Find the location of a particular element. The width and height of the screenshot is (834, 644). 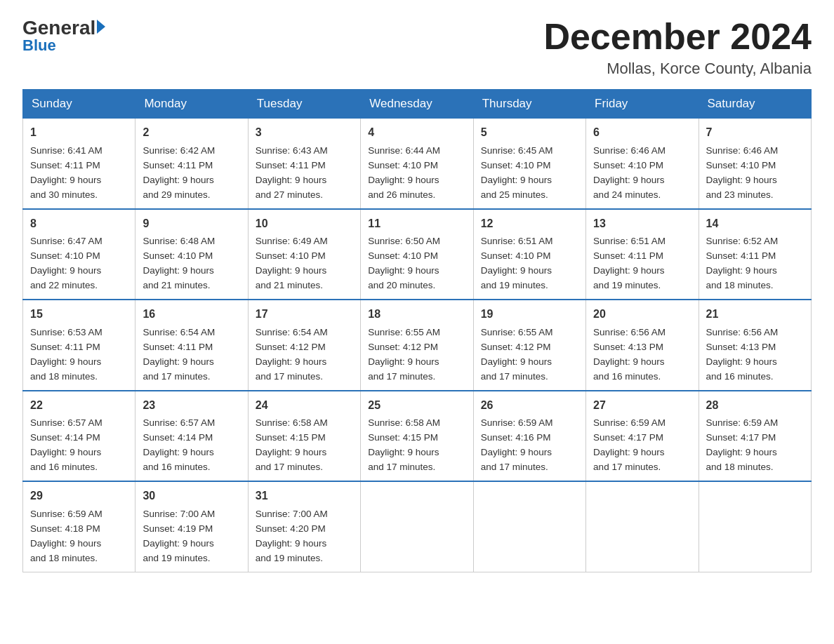

day-number: 24 is located at coordinates (305, 405).